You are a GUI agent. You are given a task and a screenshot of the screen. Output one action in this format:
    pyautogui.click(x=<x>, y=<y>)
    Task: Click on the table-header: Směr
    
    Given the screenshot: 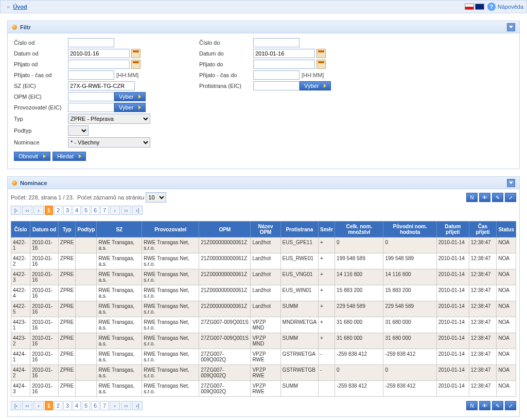 What is the action you would take?
    pyautogui.click(x=327, y=229)
    